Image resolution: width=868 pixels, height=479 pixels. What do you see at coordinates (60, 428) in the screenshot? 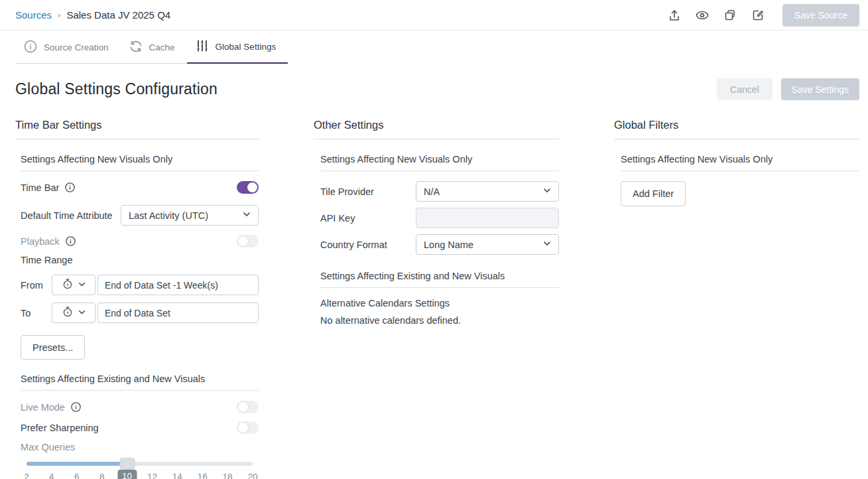
I see `prefer-sharpening-label: Prefer Sharpening` at bounding box center [60, 428].